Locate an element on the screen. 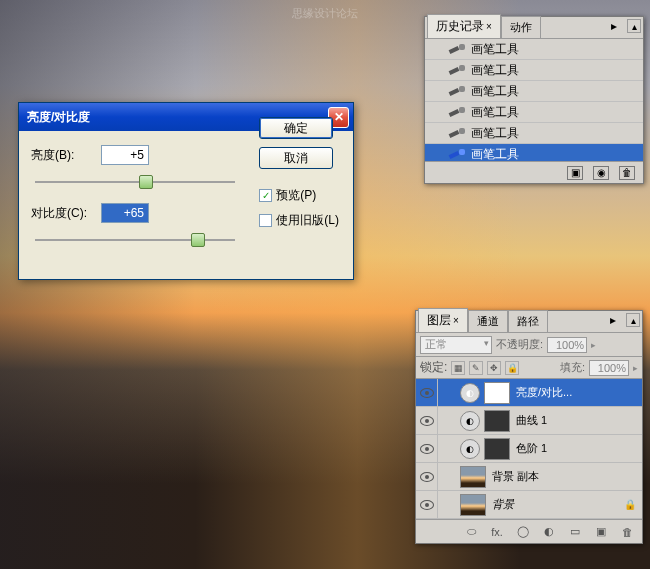 Image resolution: width=650 pixels, height=569 pixels. adjustment-icon: ◐ is located at coordinates (549, 532).